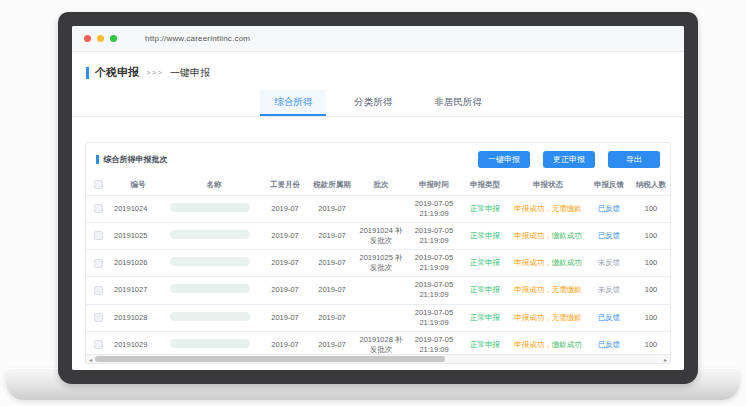 The image size is (746, 406). I want to click on column-header: 名称, so click(214, 185).